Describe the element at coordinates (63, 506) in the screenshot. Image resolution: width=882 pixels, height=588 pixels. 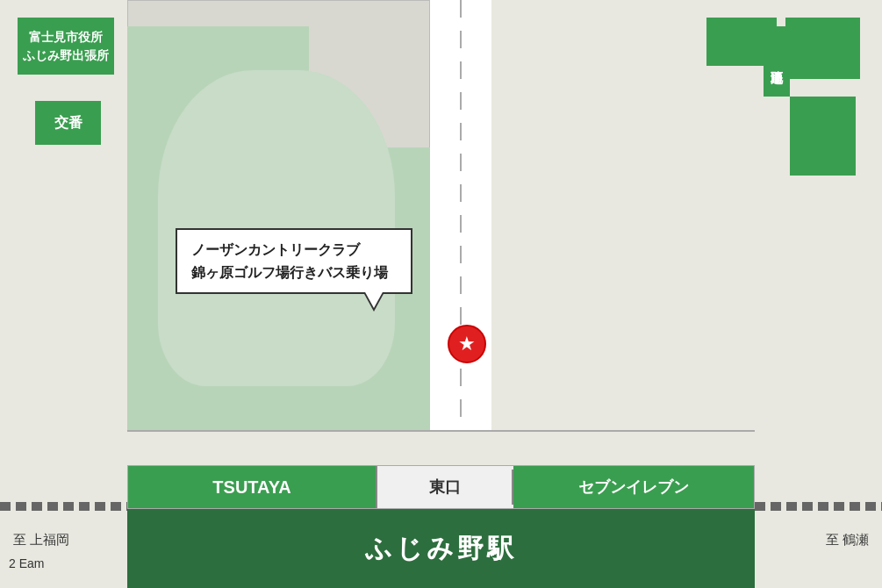
I see `railway-left` at that location.